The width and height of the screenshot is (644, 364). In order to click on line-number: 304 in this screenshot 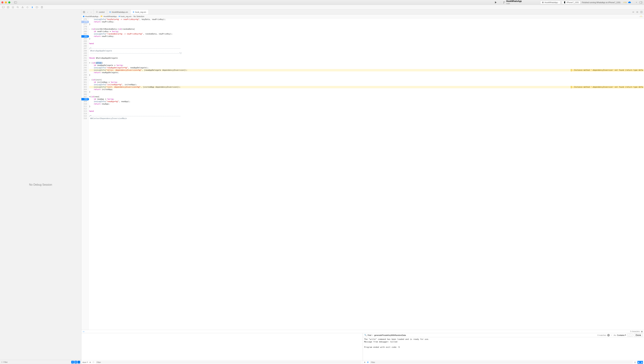, I will do `click(85, 90)`.